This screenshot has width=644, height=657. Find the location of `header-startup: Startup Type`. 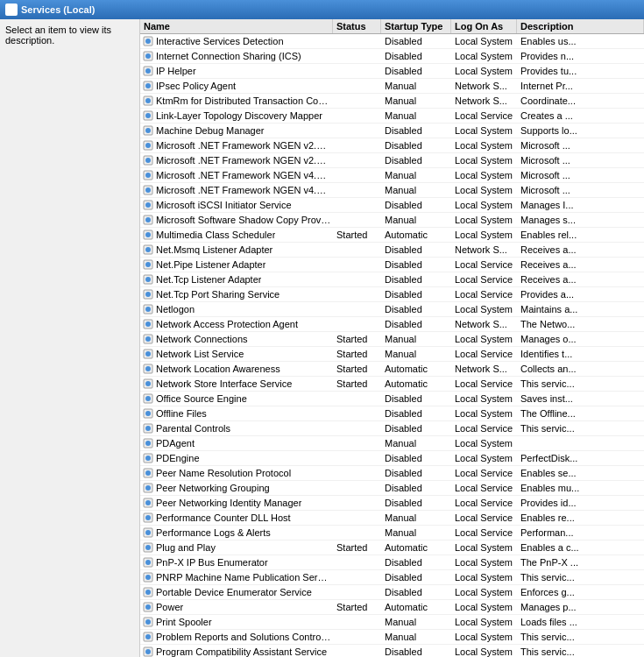

header-startup: Startup Type is located at coordinates (416, 26).